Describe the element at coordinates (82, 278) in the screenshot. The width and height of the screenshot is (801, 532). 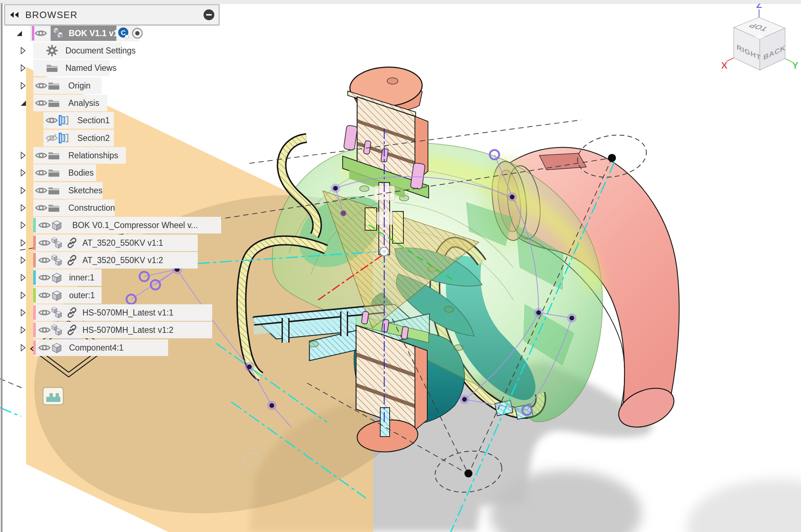
I see `row-label: inner:1` at that location.